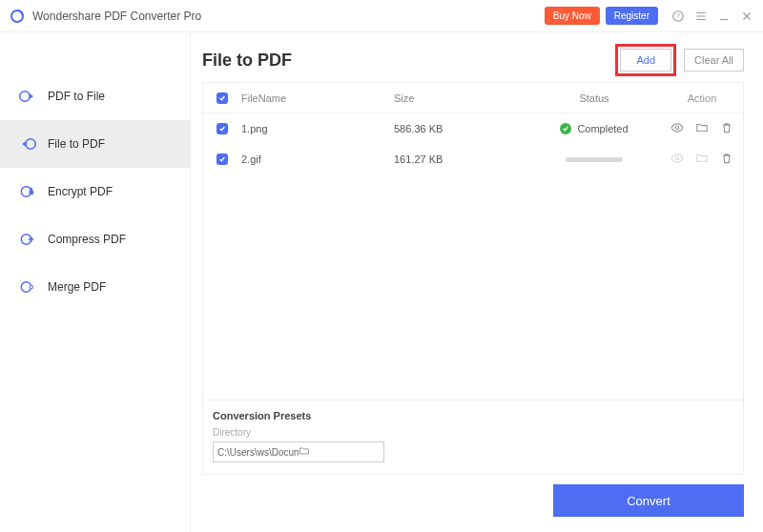 The width and height of the screenshot is (763, 532). I want to click on sidebar-item-file-to-pdf: File to PDF, so click(95, 144).